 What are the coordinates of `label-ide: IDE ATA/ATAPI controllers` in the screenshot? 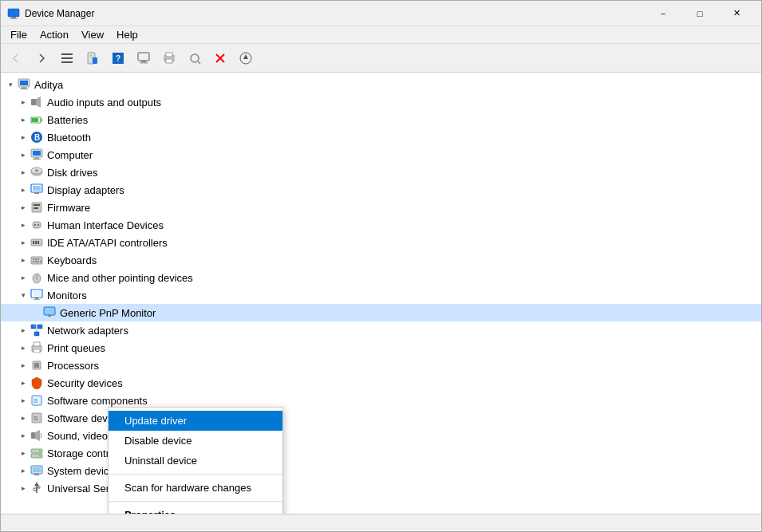 It's located at (107, 242).